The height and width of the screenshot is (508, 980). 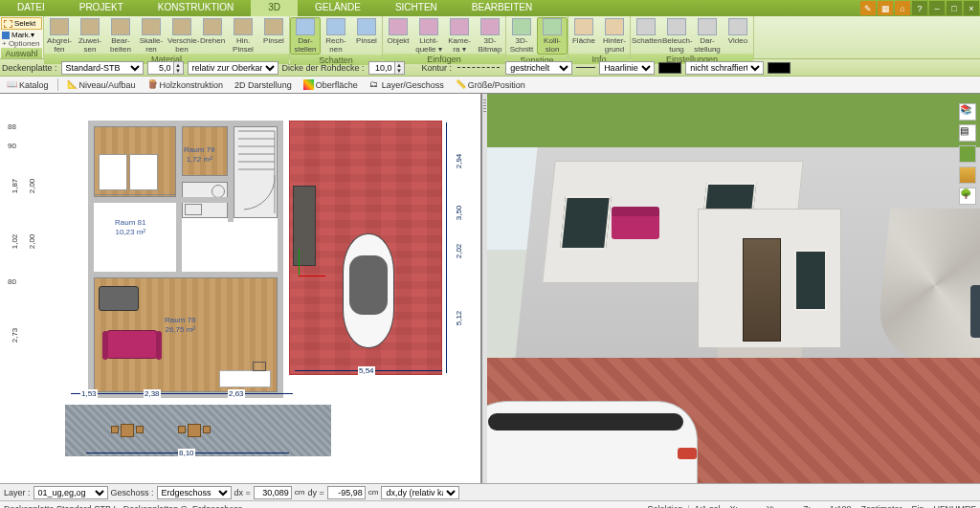 What do you see at coordinates (22, 289) in the screenshot?
I see `vertical-dimensions: 88 90 1,87 2,00 1,02 2,00 80 2,73` at bounding box center [22, 289].